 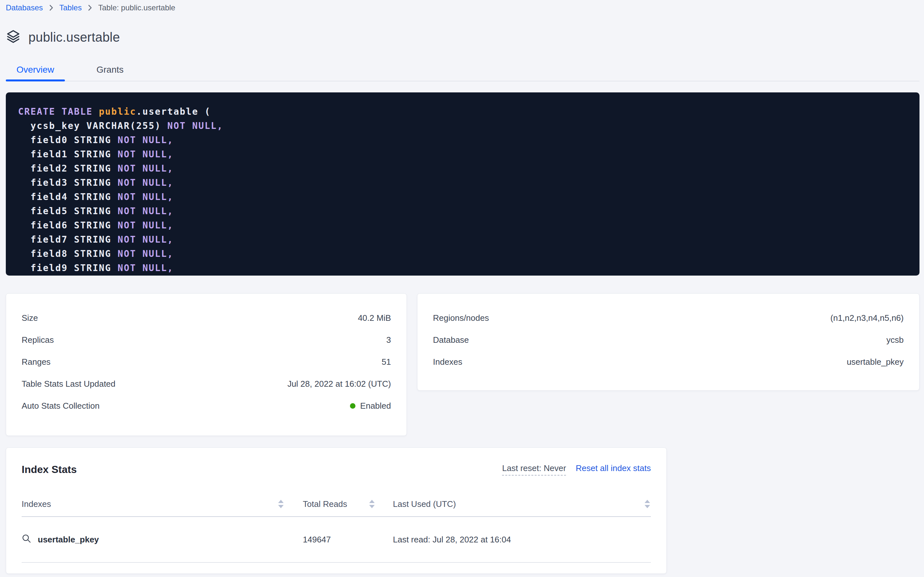 I want to click on detail-row: Size40.2 MiB, so click(x=206, y=318).